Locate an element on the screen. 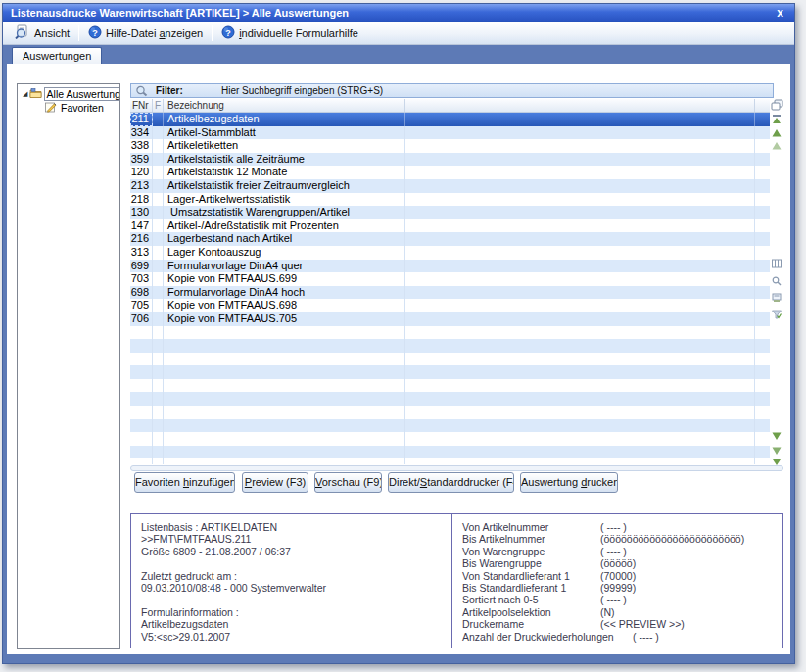  column-chooser-icon is located at coordinates (778, 104).